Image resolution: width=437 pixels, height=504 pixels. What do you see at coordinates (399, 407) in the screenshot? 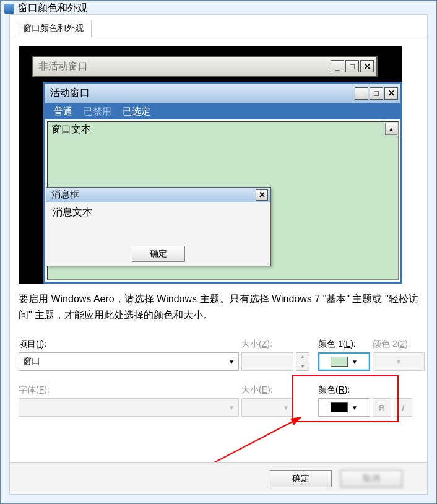
I see `font-style-buttons: B I` at bounding box center [399, 407].